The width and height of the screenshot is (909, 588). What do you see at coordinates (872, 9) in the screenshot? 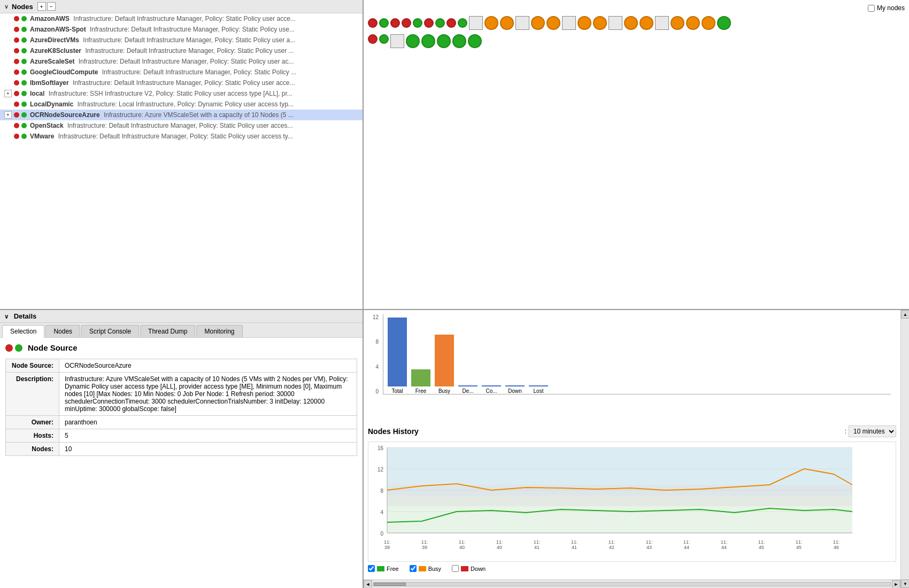
I see `my-nodes-checkbox` at bounding box center [872, 9].